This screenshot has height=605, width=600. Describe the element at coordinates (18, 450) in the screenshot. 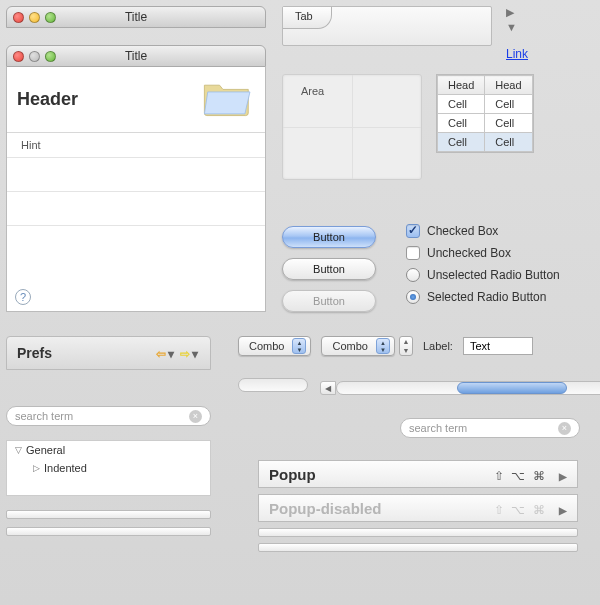

I see `disclosure-open-icon: ▽` at that location.